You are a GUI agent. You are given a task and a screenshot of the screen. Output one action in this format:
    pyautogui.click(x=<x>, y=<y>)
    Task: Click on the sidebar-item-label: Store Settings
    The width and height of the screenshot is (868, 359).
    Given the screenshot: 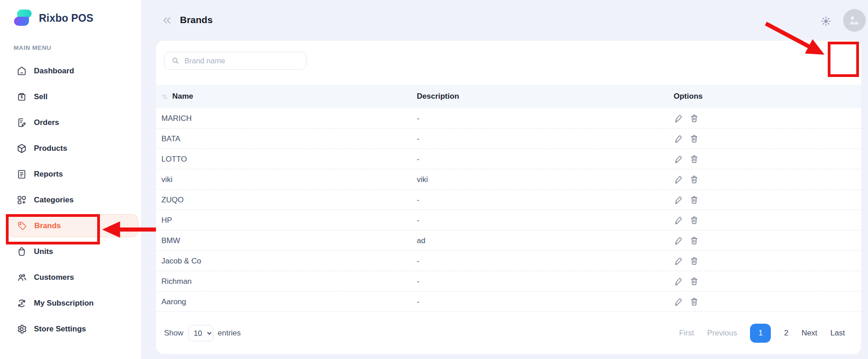 What is the action you would take?
    pyautogui.click(x=60, y=329)
    